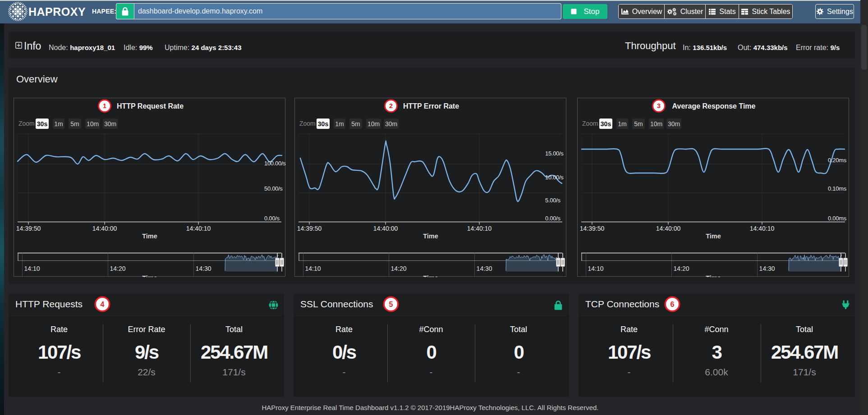 This screenshot has width=868, height=415. I want to click on svg-text: 2, so click(391, 106).